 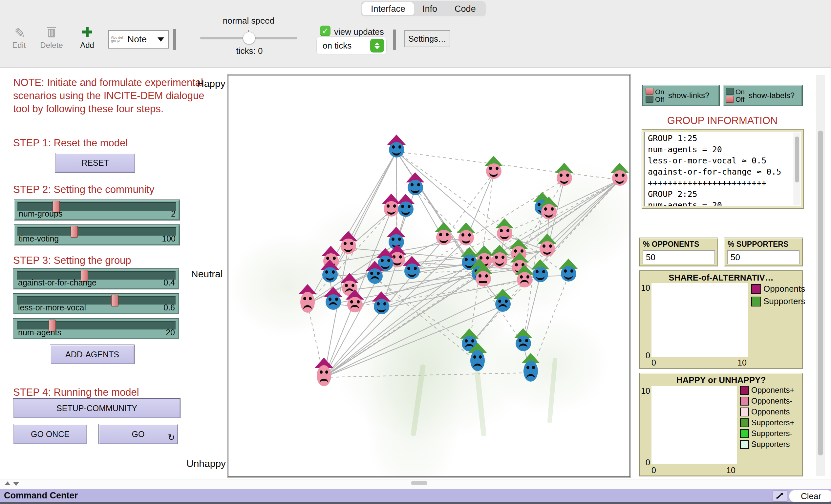 I want to click on output-scrollbar, so click(x=797, y=169).